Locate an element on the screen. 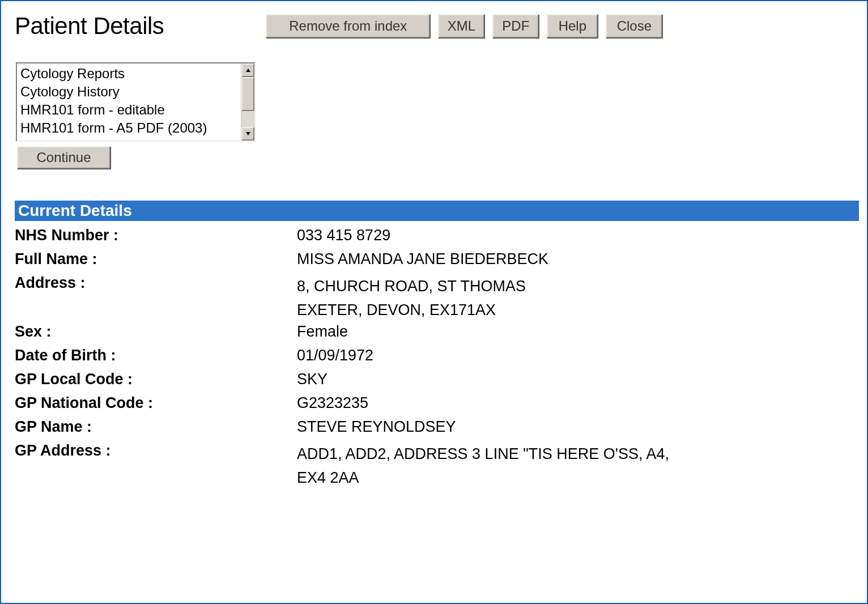 The image size is (868, 604). row-nhs-number: NHS Number : 033 415 8729 is located at coordinates (434, 237).